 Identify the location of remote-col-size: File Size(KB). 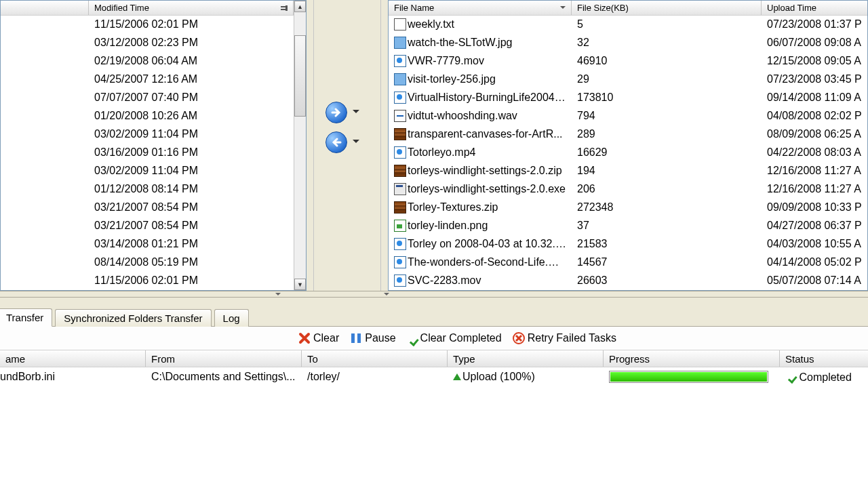
(667, 8).